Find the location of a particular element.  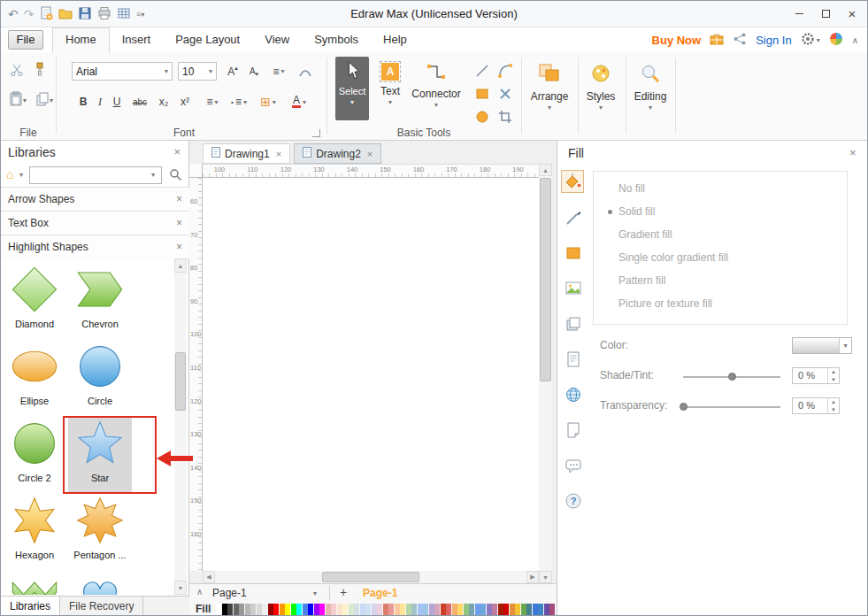

styles-button: Styles ▾ is located at coordinates (601, 89).